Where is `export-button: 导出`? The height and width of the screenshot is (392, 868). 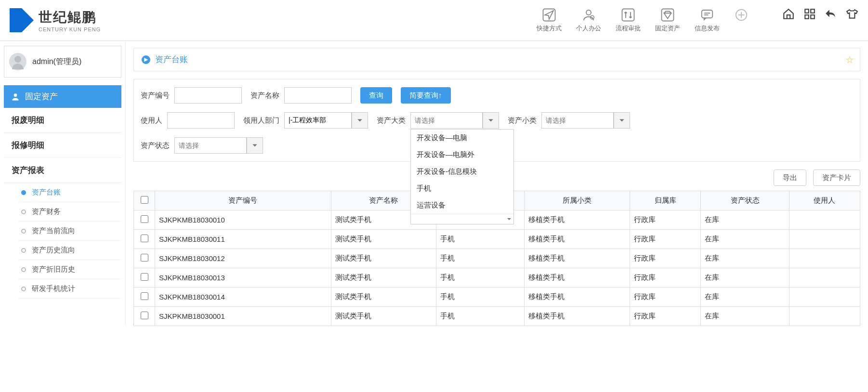 export-button: 导出 is located at coordinates (790, 178).